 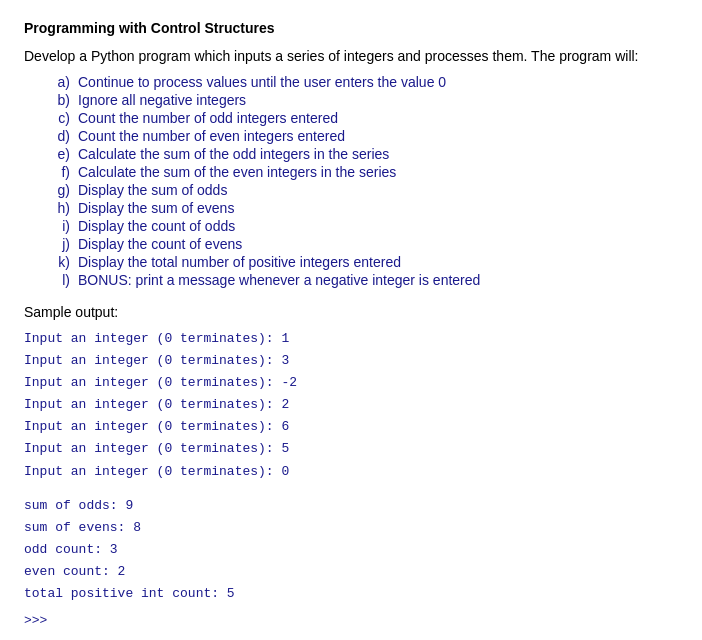 What do you see at coordinates (366, 136) in the screenshot?
I see `list-item: d)Count the number of even integers ente…` at bounding box center [366, 136].